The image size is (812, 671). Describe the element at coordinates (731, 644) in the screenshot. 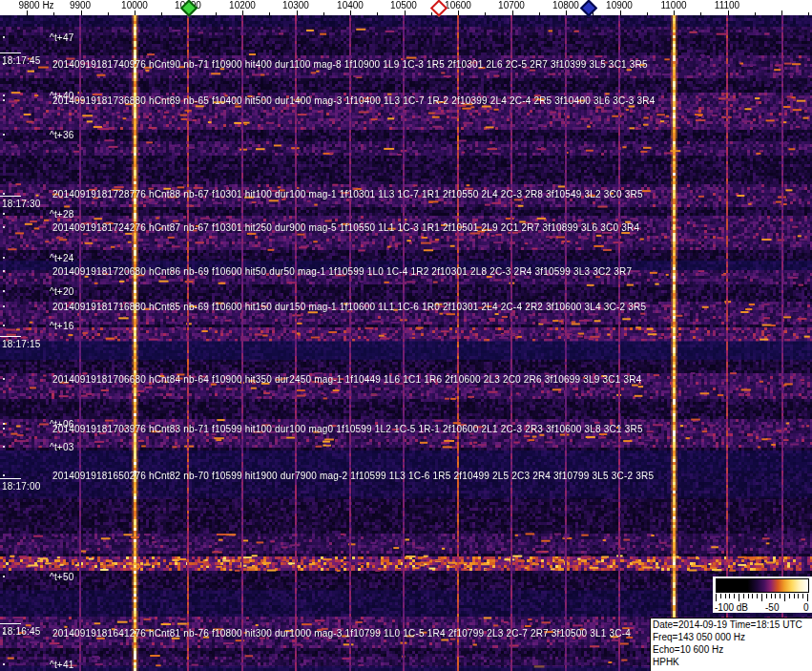

I see `status-info-box: Date=2014-09-19 Time=18:15 UTCFreq=143 0…` at that location.